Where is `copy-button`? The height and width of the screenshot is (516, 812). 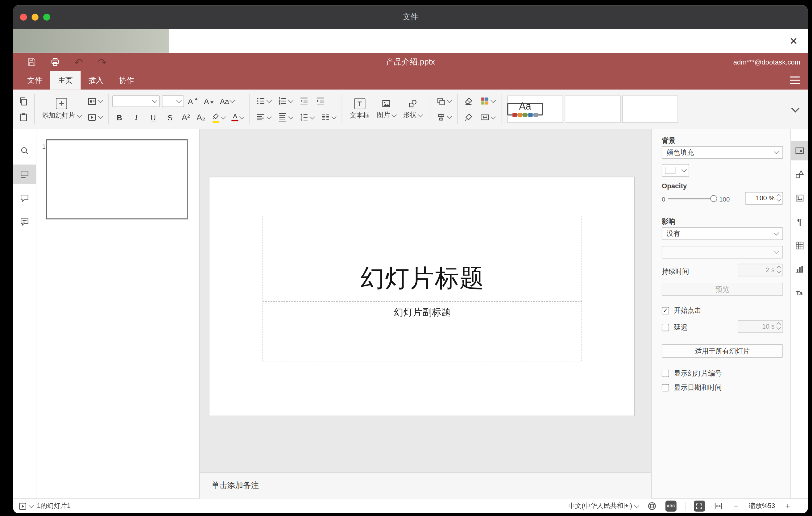
copy-button is located at coordinates (24, 101).